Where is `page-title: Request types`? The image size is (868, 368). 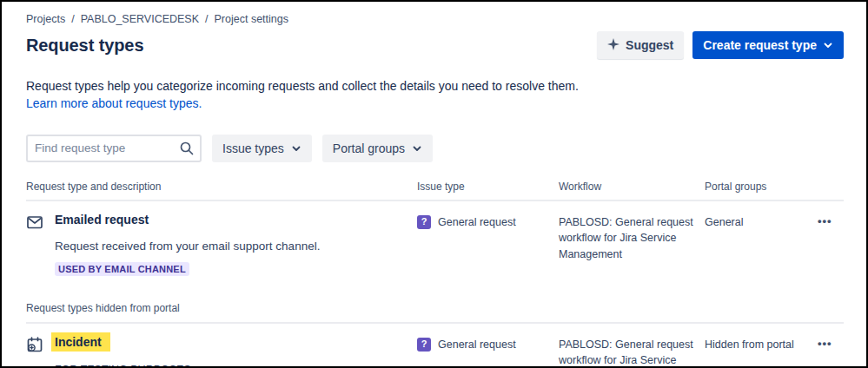 page-title: Request types is located at coordinates (85, 45).